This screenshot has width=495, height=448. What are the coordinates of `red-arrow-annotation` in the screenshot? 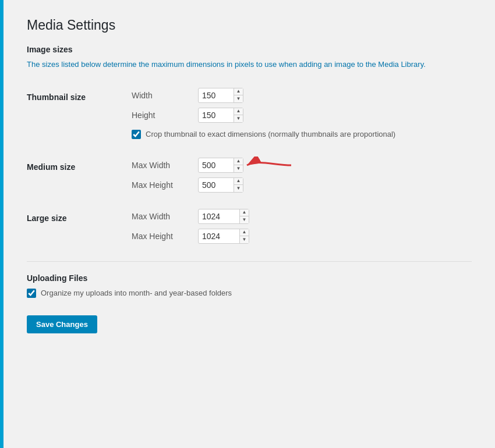 It's located at (269, 165).